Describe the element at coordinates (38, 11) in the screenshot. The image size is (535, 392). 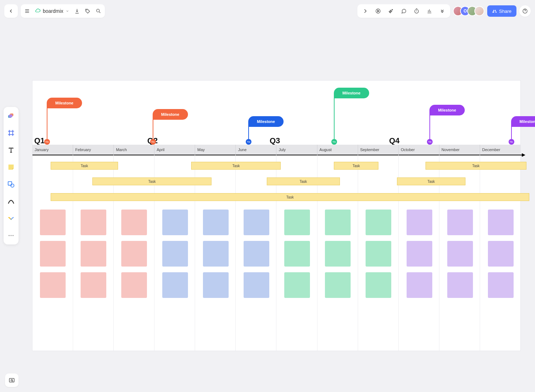
I see `cloud-icon` at that location.